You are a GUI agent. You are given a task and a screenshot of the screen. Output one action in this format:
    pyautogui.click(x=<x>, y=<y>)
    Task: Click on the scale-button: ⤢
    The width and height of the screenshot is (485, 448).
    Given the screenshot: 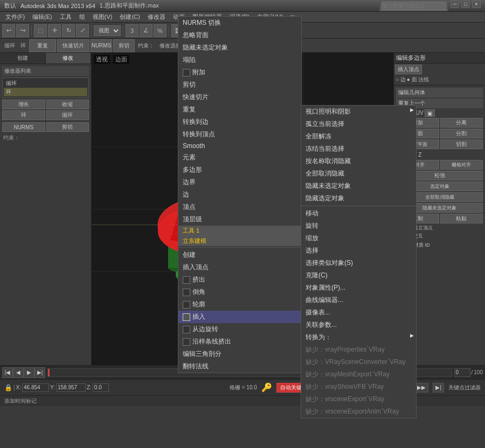 What is the action you would take?
    pyautogui.click(x=82, y=31)
    